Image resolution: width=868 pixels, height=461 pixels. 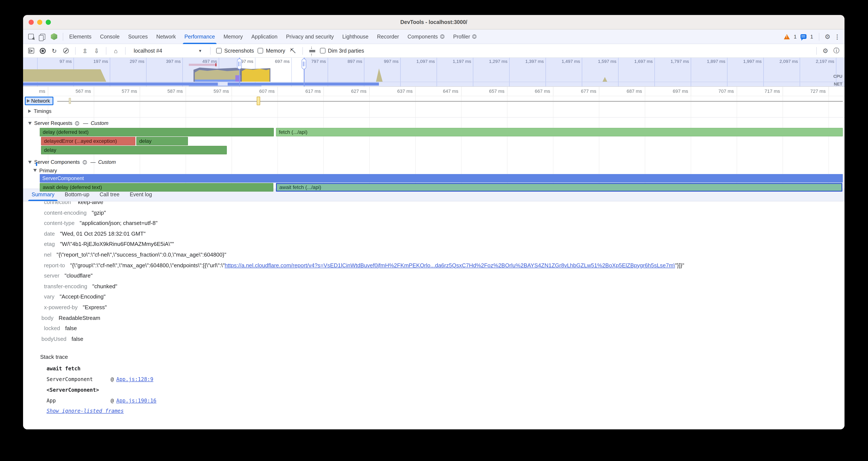 I want to click on stack-frame: <ServerComponent>, so click(x=445, y=391).